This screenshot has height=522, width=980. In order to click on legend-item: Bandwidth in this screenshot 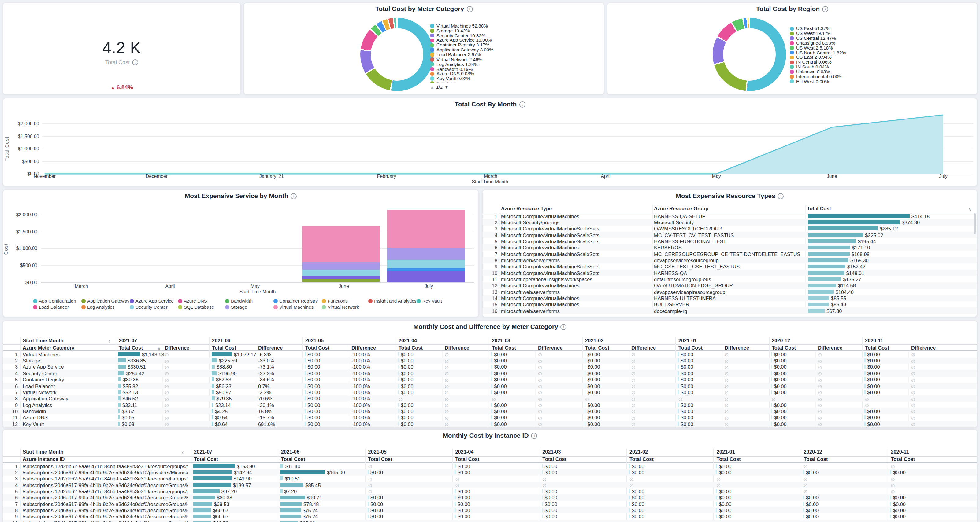, I will do `click(239, 301)`.